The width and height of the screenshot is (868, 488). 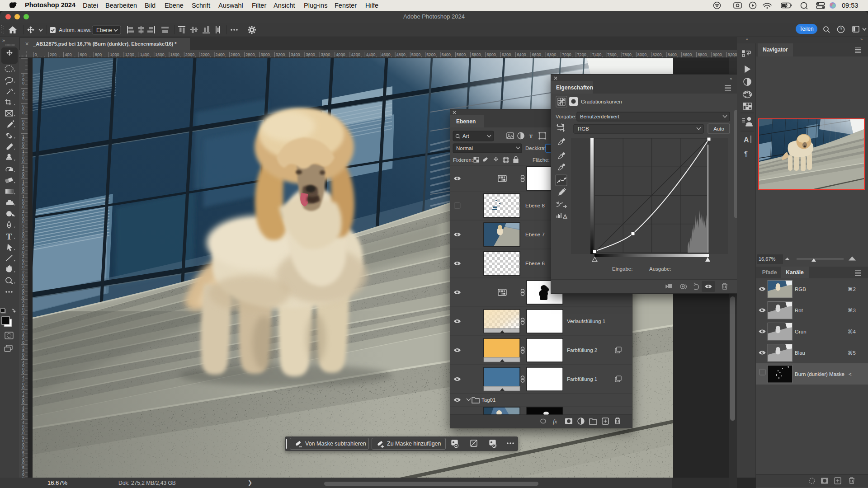 What do you see at coordinates (466, 136) in the screenshot?
I see `svg-text: Art` at bounding box center [466, 136].